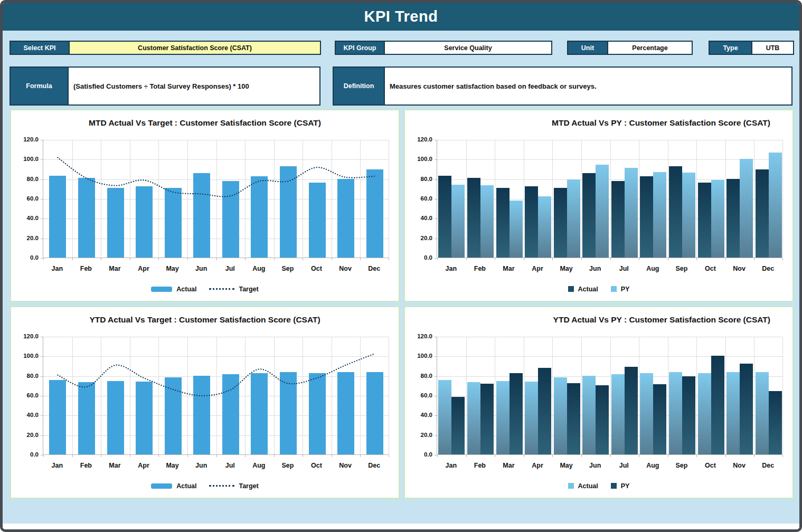 This screenshot has width=802, height=532. What do you see at coordinates (25, 198) in the screenshot?
I see `y-axis-label: 60.0` at bounding box center [25, 198].